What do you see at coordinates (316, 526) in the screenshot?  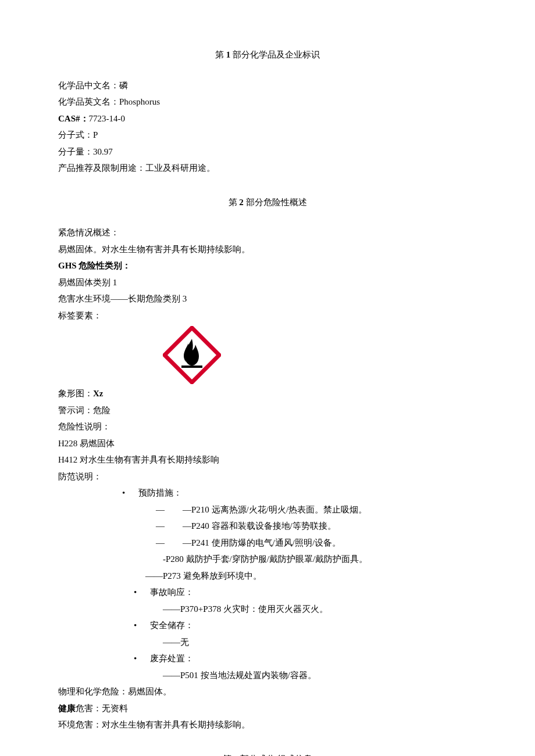 I see `p240: ——P240 容器和装载设备接地/等势联接。` at bounding box center [316, 526].